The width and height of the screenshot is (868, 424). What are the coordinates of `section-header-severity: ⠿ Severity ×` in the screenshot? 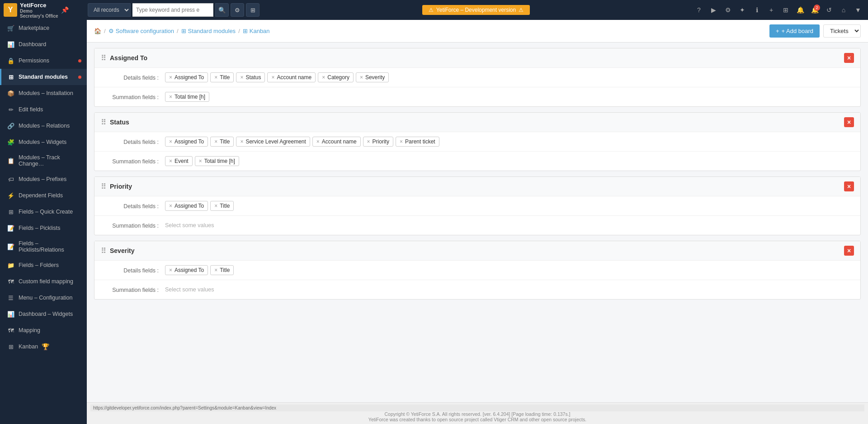 It's located at (477, 251).